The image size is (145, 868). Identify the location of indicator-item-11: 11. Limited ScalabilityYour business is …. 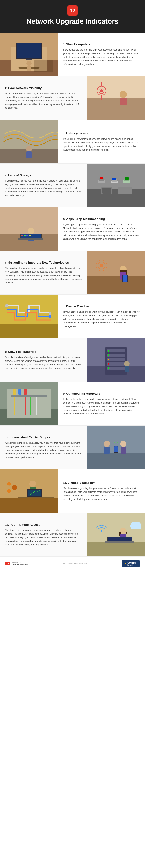
(72, 491).